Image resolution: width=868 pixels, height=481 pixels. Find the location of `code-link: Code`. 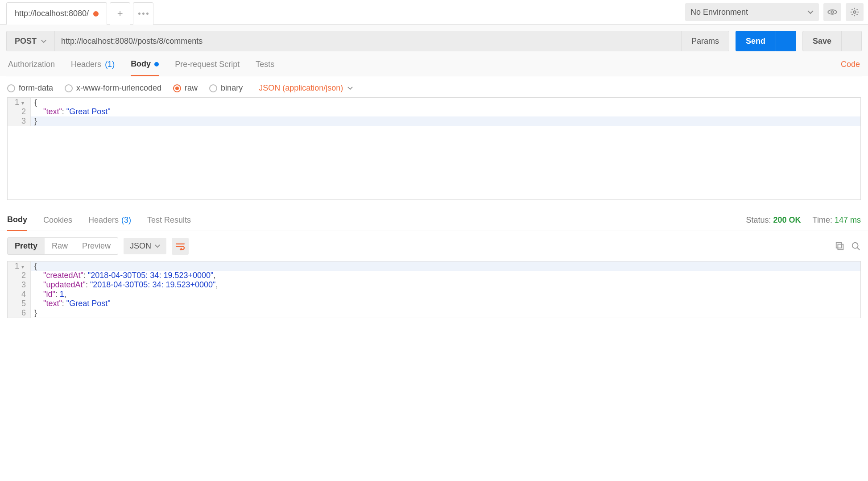

code-link: Code is located at coordinates (850, 68).